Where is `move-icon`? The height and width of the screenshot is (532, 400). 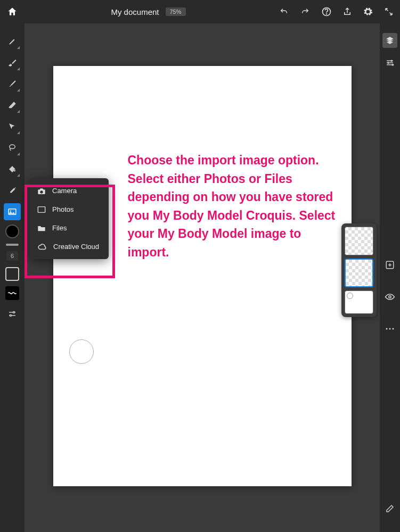
move-icon is located at coordinates (12, 127).